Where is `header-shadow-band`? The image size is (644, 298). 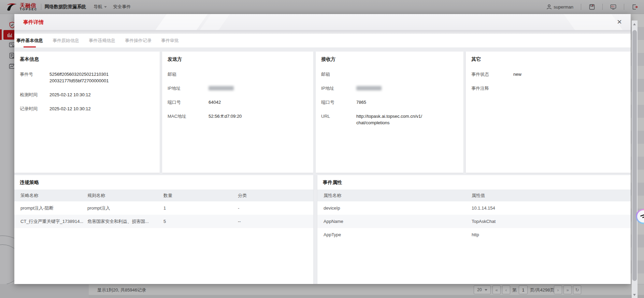 header-shadow-band is located at coordinates (323, 32).